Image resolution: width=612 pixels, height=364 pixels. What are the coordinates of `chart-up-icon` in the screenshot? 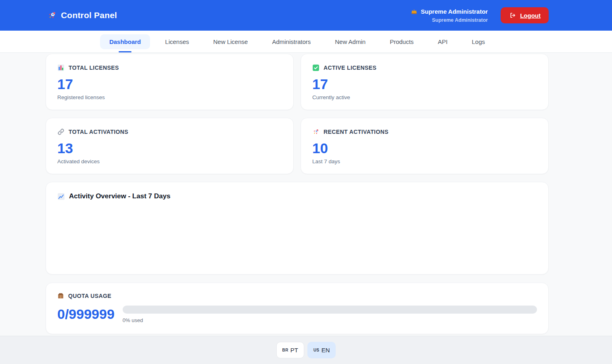 It's located at (61, 197).